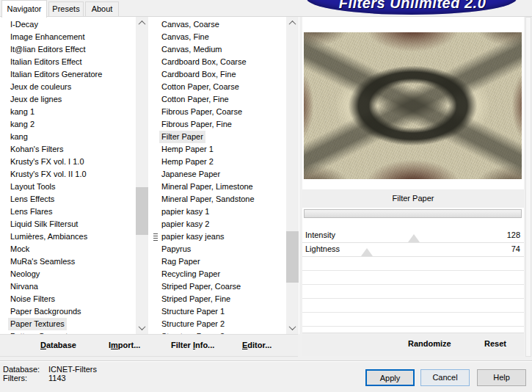 The image size is (532, 392). I want to click on list-item: Neology, so click(69, 275).